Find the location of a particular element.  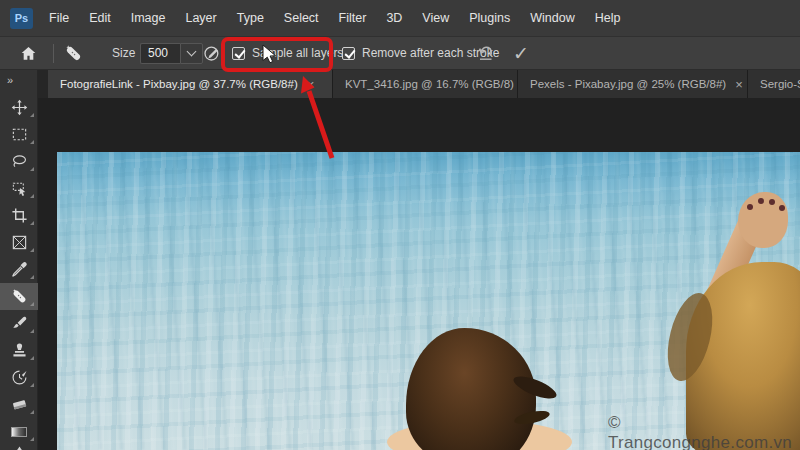

tool-crop is located at coordinates (19, 216).